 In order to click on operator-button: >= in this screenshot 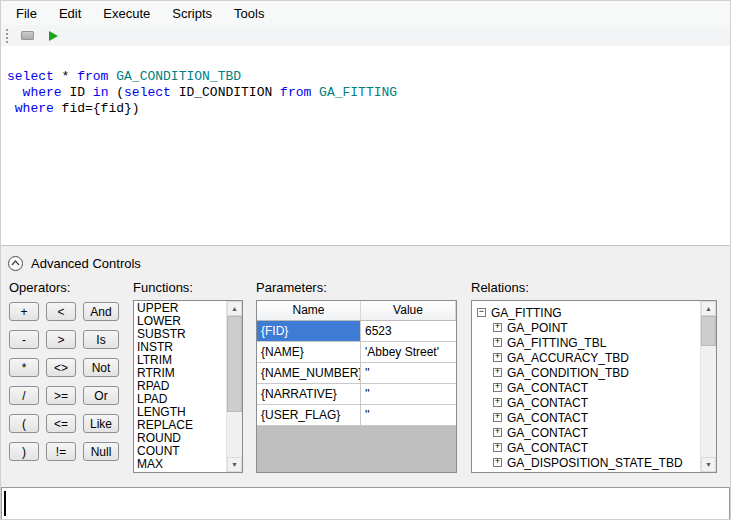, I will do `click(61, 396)`.